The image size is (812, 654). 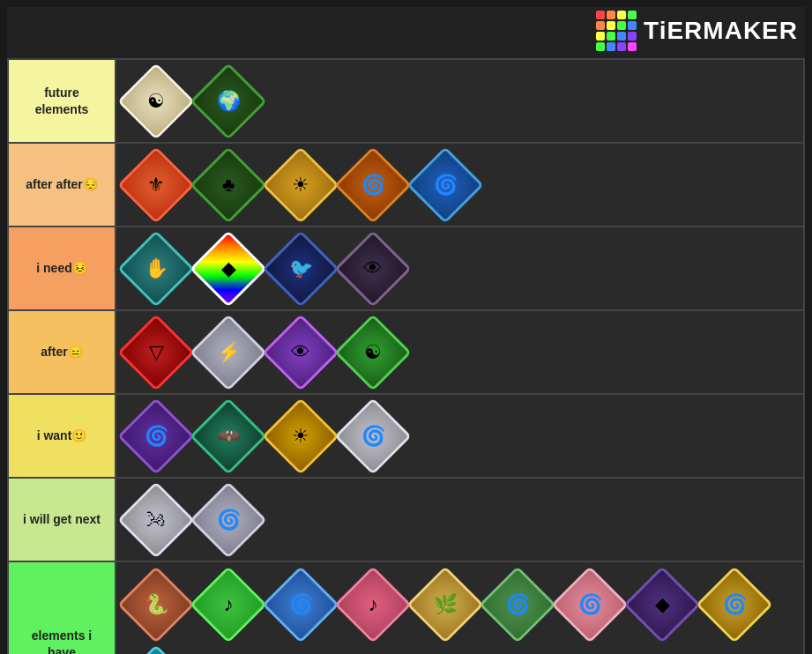 What do you see at coordinates (301, 353) in the screenshot?
I see `diamond: 👁` at bounding box center [301, 353].